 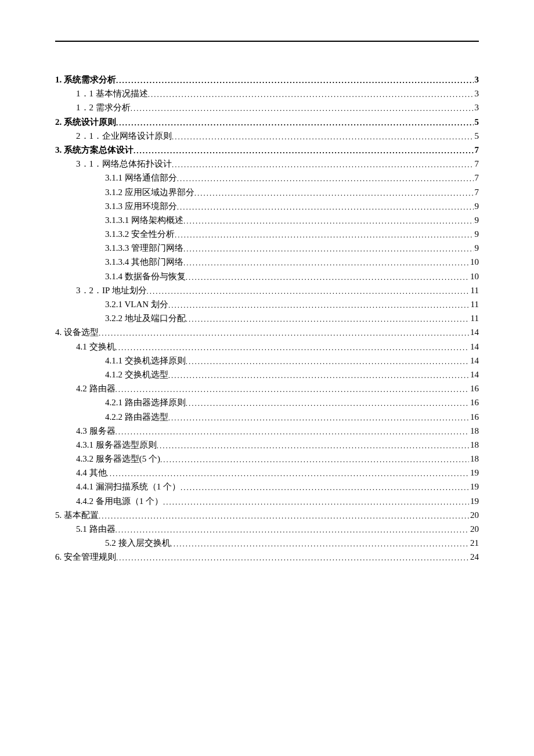 What do you see at coordinates (267, 94) in the screenshot?
I see `toc-entry: 1．1 基本情况描述3` at bounding box center [267, 94].